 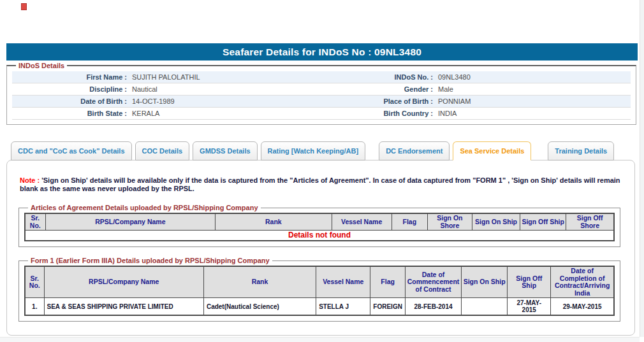 I want to click on col-sign-on-shore: Sign On Shore, so click(x=450, y=222).